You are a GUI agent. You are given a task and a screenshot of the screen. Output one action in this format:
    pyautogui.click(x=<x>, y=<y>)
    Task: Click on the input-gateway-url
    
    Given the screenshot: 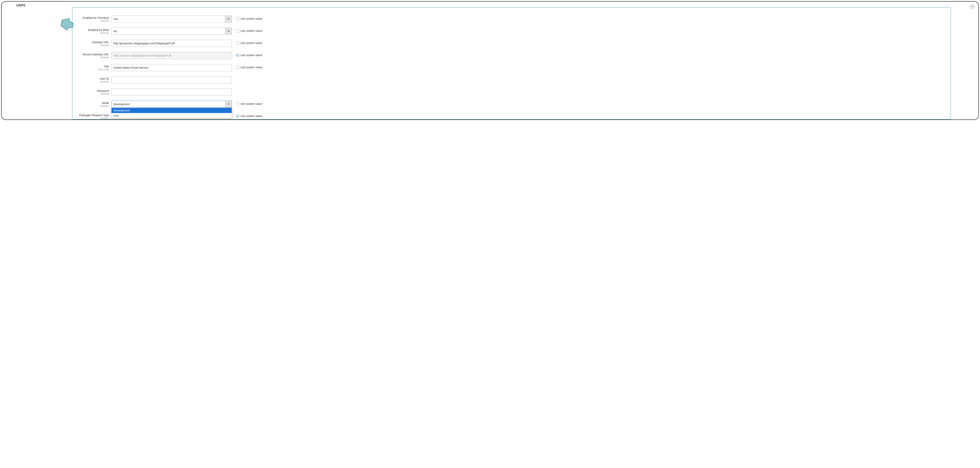 What is the action you would take?
    pyautogui.click(x=172, y=43)
    